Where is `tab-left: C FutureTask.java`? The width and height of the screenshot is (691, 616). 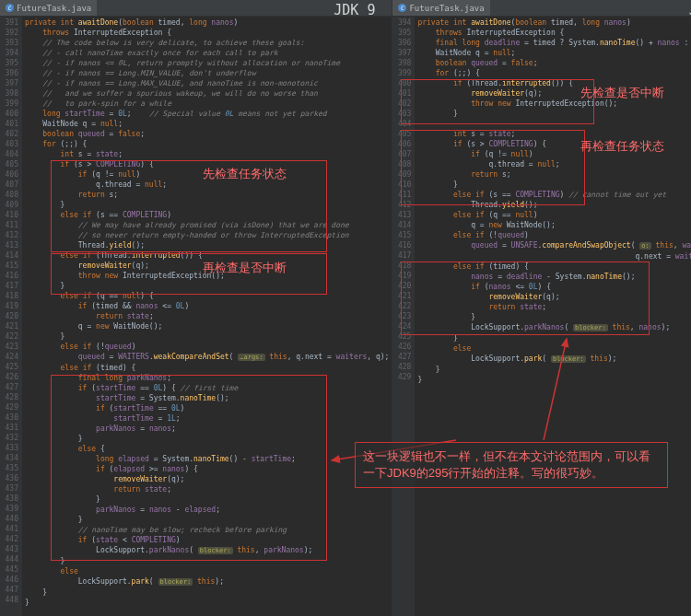 tab-left: C FutureTask.java is located at coordinates (48, 7).